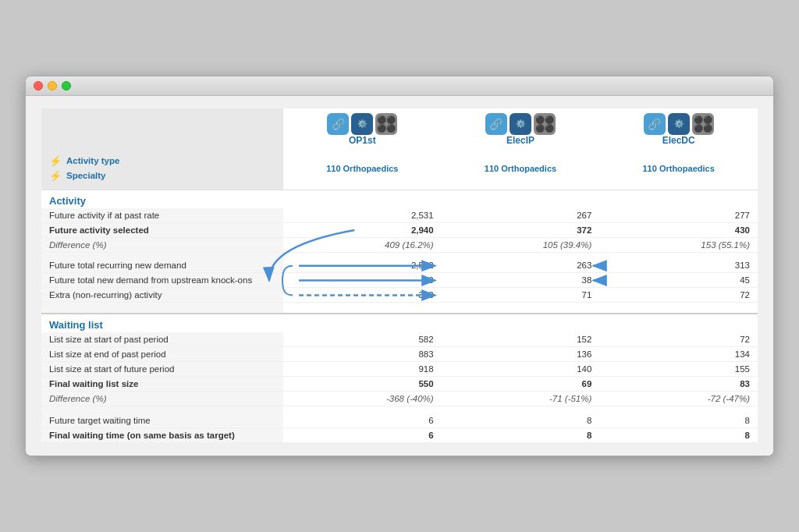  What do you see at coordinates (362, 354) in the screenshot?
I see `op1st-list-end-past: 883` at bounding box center [362, 354].